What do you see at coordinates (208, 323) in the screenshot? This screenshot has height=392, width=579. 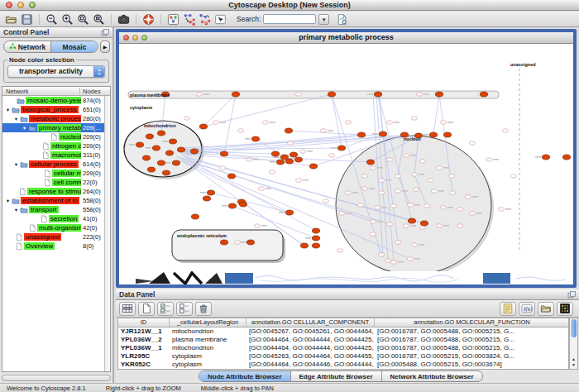 I see `column-header: _cellularLayoutRegion` at bounding box center [208, 323].